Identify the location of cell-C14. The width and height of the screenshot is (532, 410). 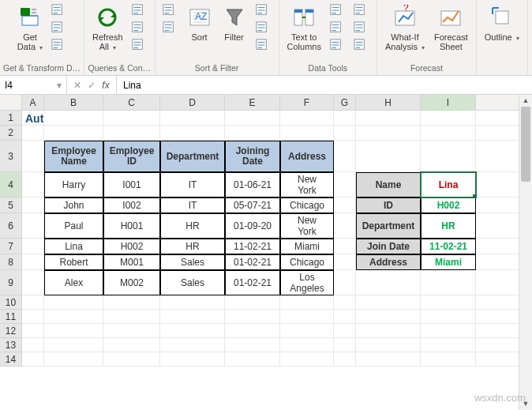
(132, 359).